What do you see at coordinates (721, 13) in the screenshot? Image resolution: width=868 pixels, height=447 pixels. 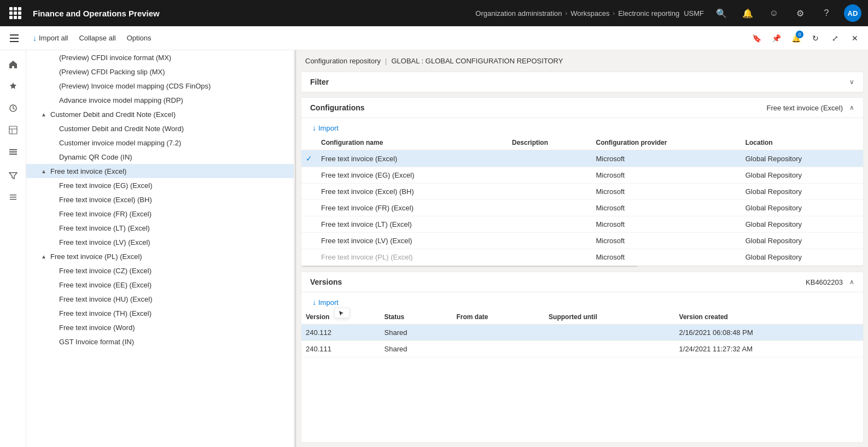 I see `search-button: 🔍` at bounding box center [721, 13].